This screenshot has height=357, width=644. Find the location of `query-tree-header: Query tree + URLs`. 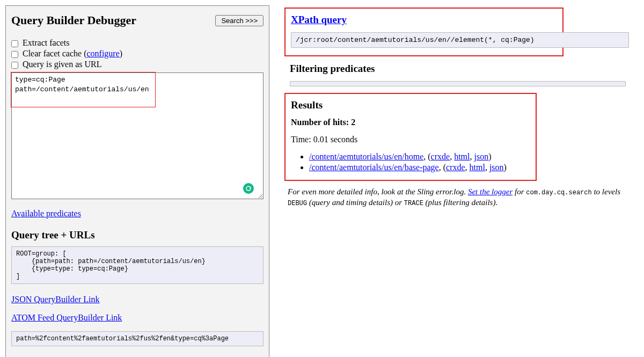

query-tree-header: Query tree + URLs is located at coordinates (137, 235).